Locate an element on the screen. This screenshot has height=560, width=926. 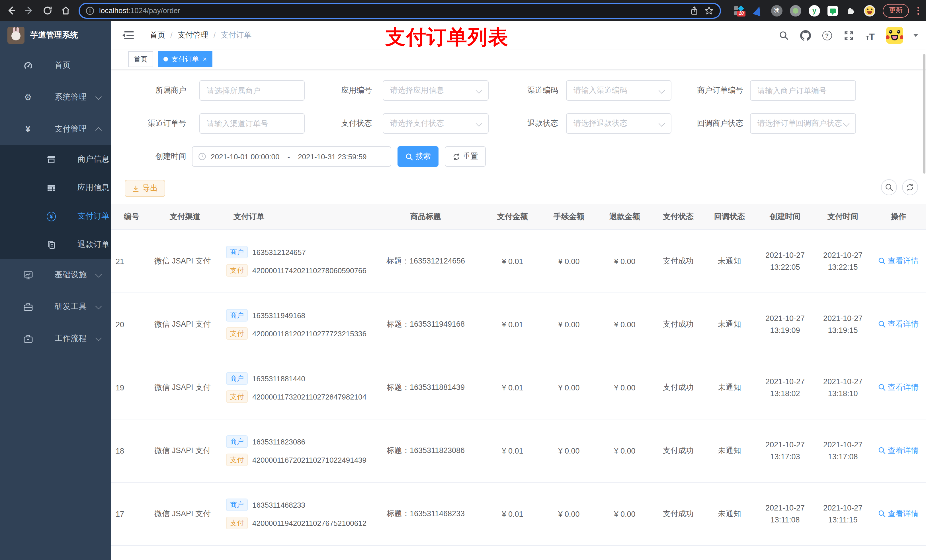
url-bar: localhost:1024/pay/order is located at coordinates (400, 11).